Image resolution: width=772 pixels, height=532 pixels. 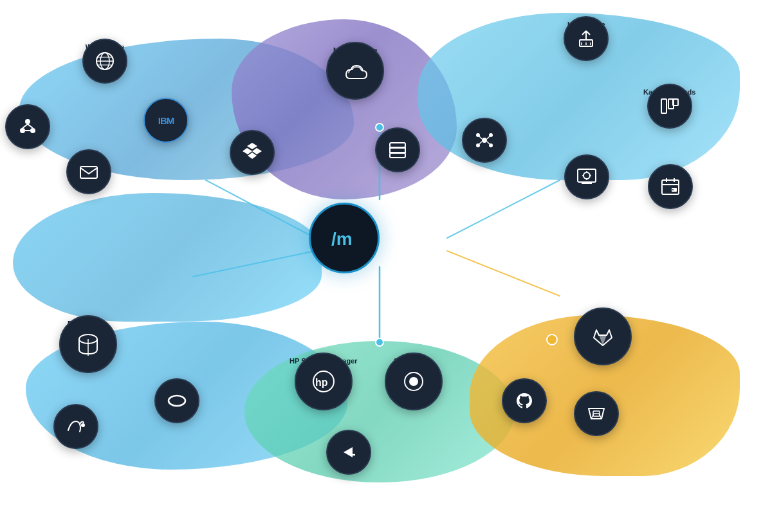 What do you see at coordinates (349, 452) in the screenshot?
I see `prompter-node` at bounding box center [349, 452].